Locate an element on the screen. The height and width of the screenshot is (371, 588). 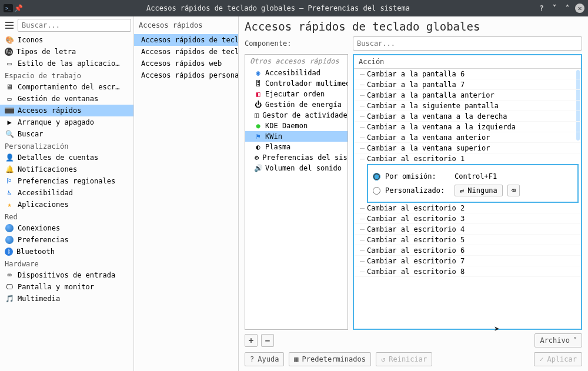
component-item: 🔊Volumen del sonido is located at coordinates (296, 168).